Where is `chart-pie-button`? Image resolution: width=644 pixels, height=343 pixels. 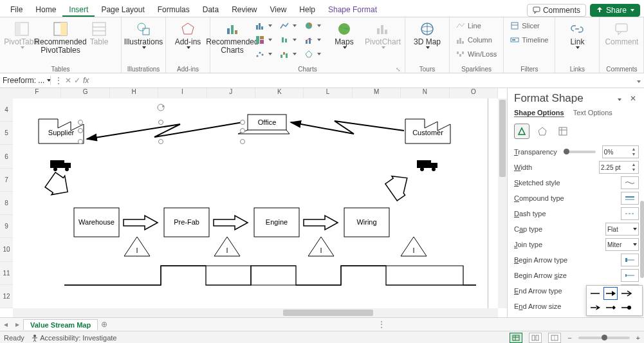 chart-pie-button is located at coordinates (313, 26).